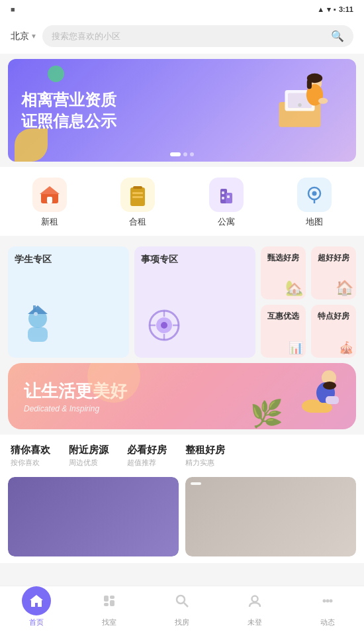 The image size is (364, 632). I want to click on shared-icon, so click(138, 195).